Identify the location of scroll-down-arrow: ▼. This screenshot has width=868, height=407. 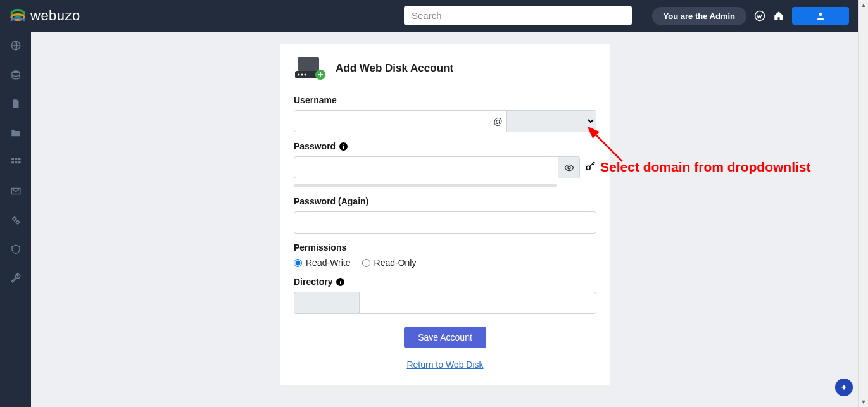
(864, 402).